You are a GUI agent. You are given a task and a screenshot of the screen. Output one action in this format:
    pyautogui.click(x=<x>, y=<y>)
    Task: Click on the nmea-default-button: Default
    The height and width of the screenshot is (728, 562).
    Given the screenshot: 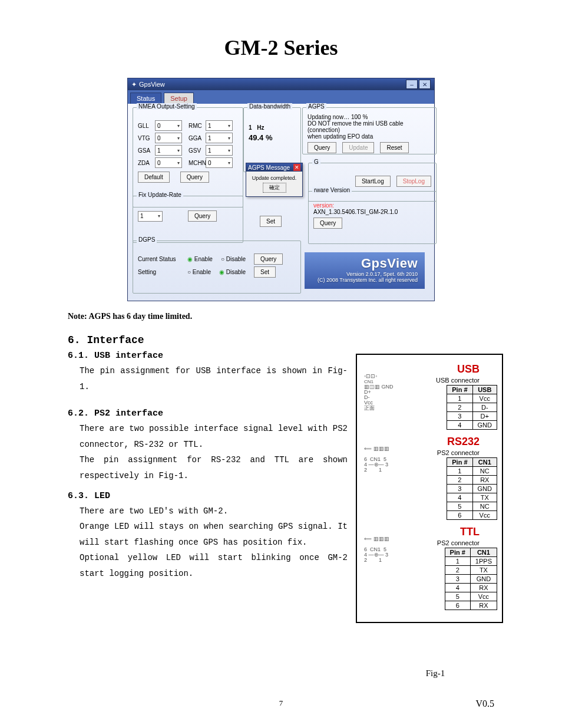 What is the action you would take?
    pyautogui.click(x=154, y=177)
    